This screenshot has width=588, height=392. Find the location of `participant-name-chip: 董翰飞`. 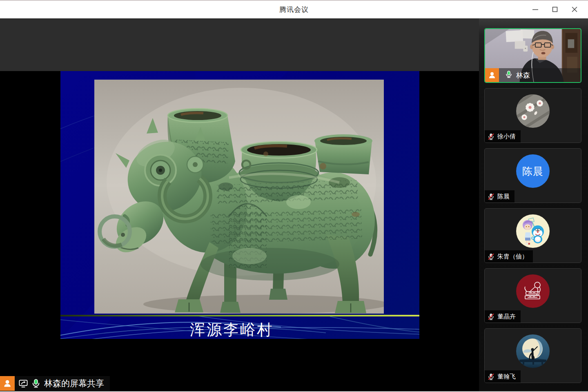

participant-name-chip: 董翰飞 is located at coordinates (503, 376).